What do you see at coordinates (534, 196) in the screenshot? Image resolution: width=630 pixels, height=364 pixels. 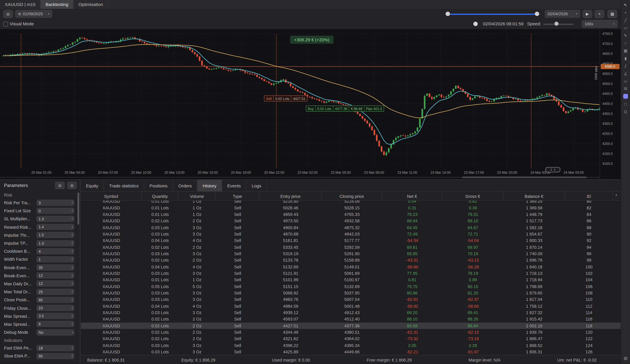 I see `column-header-balance: Balance €` at bounding box center [534, 196].